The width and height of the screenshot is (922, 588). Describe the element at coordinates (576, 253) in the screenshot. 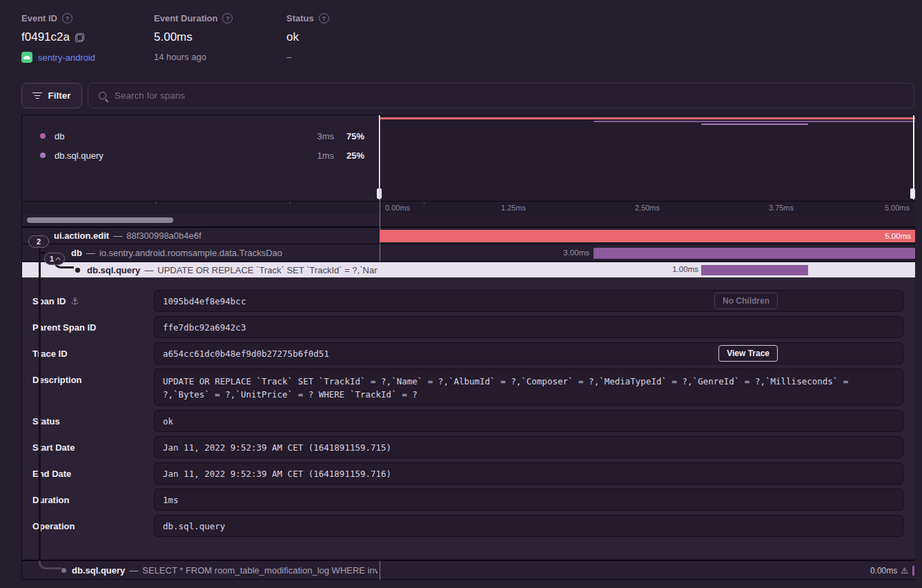

I see `span-duration: 3.00ms` at that location.